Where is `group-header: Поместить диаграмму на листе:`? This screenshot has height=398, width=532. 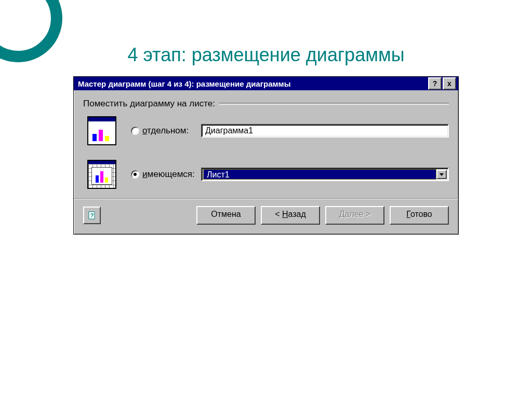
group-header: Поместить диаграмму на листе: is located at coordinates (266, 104).